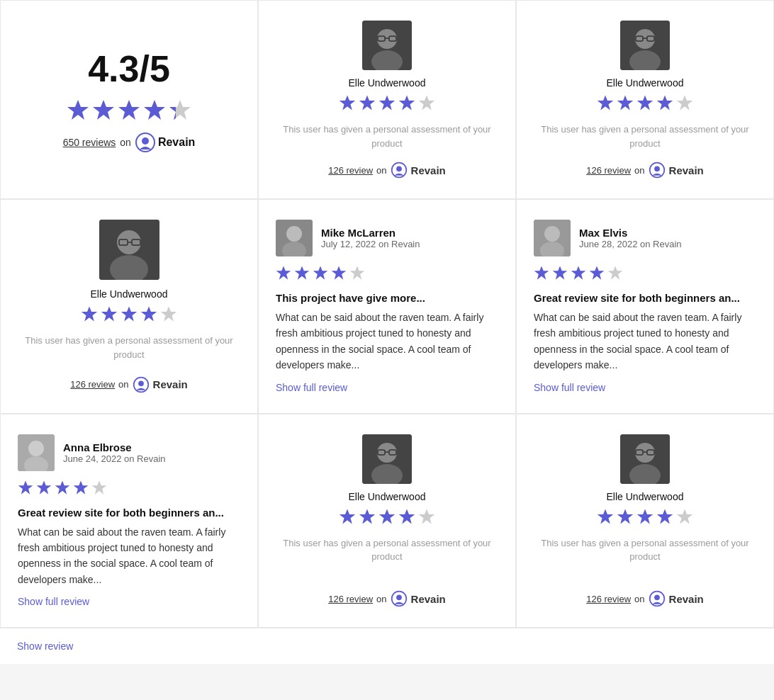 Image resolution: width=774 pixels, height=700 pixels. I want to click on review-count-sc1: 126 review, so click(350, 170).